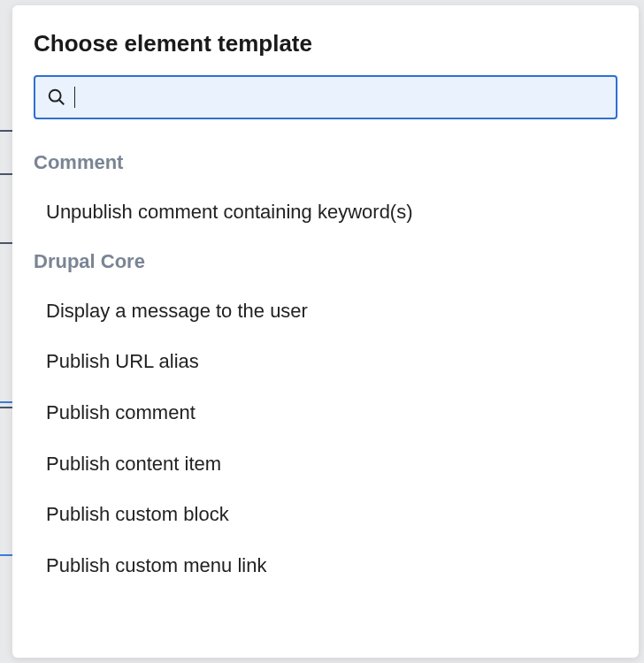 This screenshot has width=644, height=663. I want to click on group-header-comment: Comment, so click(332, 163).